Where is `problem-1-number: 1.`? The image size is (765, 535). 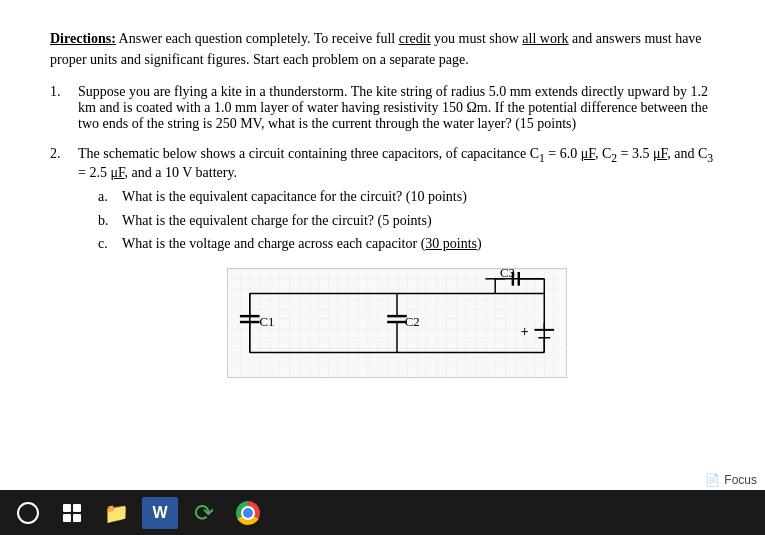 problem-1-number: 1. is located at coordinates (60, 92).